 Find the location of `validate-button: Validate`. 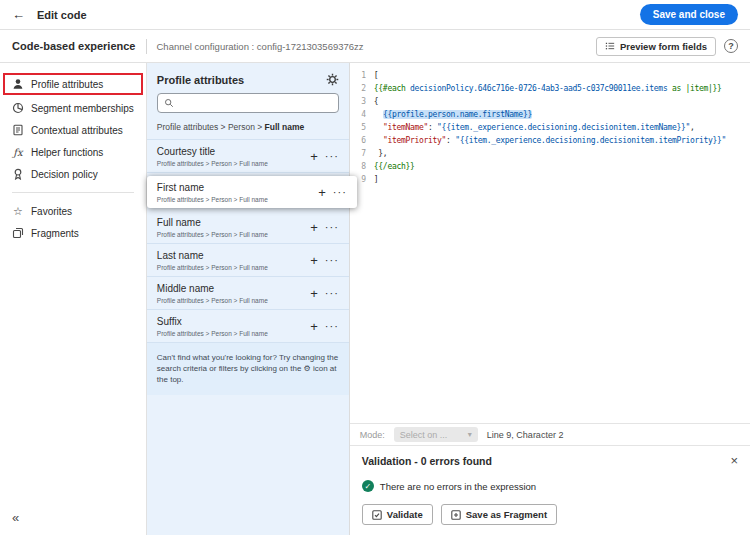

validate-button: Validate is located at coordinates (398, 514).